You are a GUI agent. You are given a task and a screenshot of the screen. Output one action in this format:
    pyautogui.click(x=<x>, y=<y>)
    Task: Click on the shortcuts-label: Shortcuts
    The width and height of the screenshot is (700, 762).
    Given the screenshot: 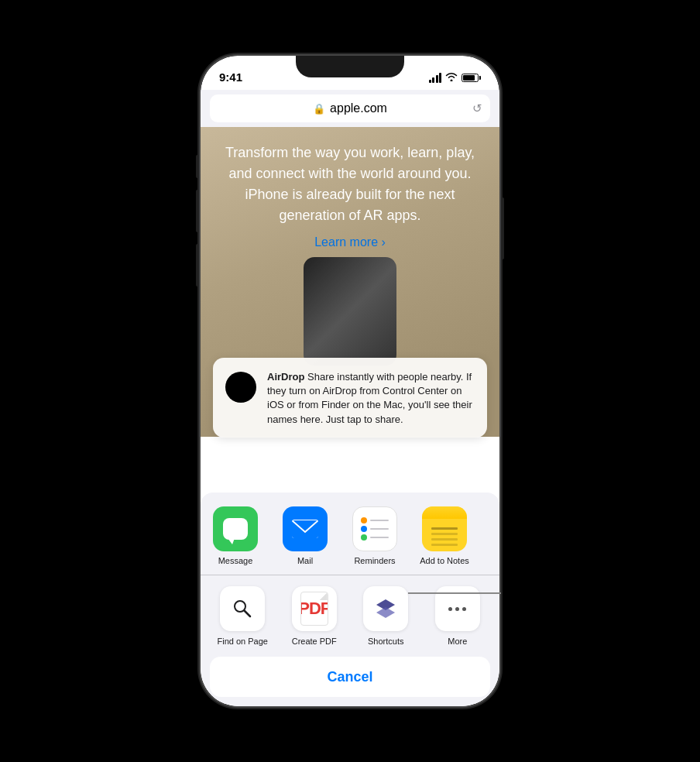 What is the action you would take?
    pyautogui.click(x=386, y=641)
    